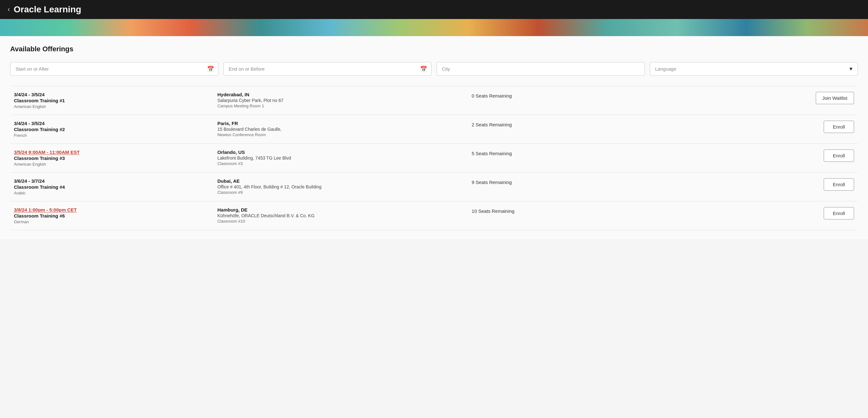 The height and width of the screenshot is (418, 868). I want to click on offering-room: Classroom #3, so click(341, 163).